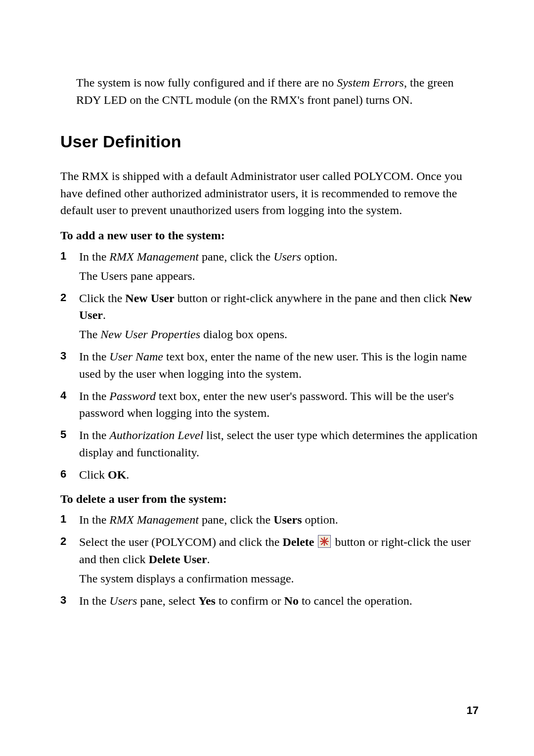 The height and width of the screenshot is (756, 534). Describe the element at coordinates (269, 193) in the screenshot. I see `section-body: The RMX is shipped with a default Admini…` at that location.